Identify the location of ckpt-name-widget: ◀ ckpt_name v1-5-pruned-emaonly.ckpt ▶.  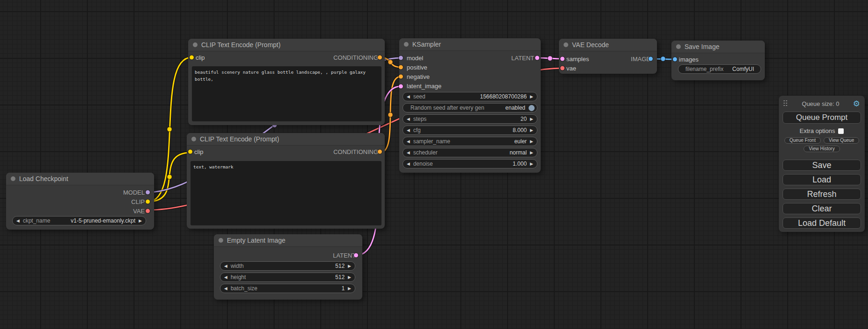
(79, 221).